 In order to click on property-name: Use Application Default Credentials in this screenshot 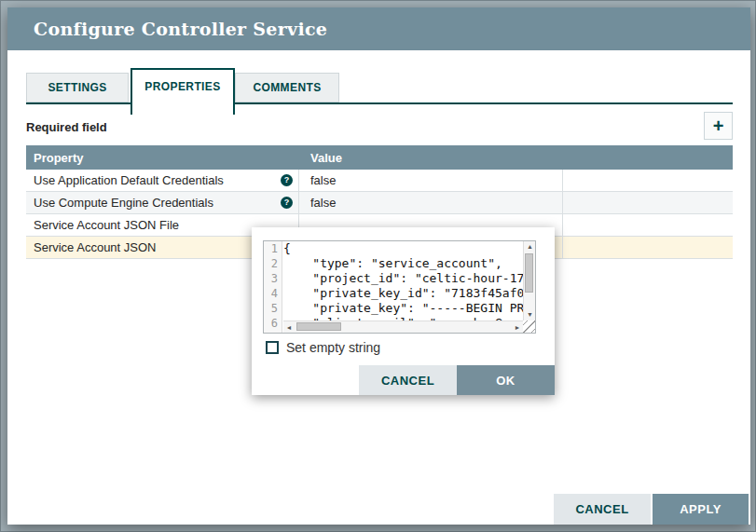, I will do `click(129, 181)`.